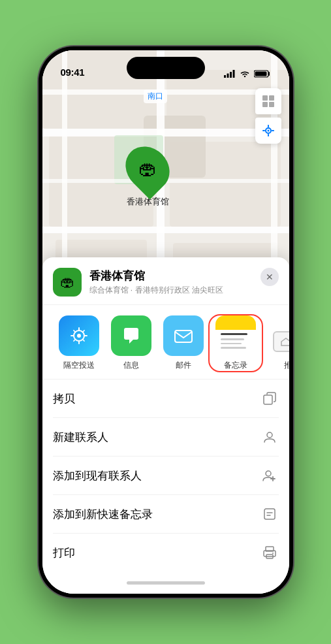  I want to click on airdrop-label: 隔空投送, so click(79, 366).